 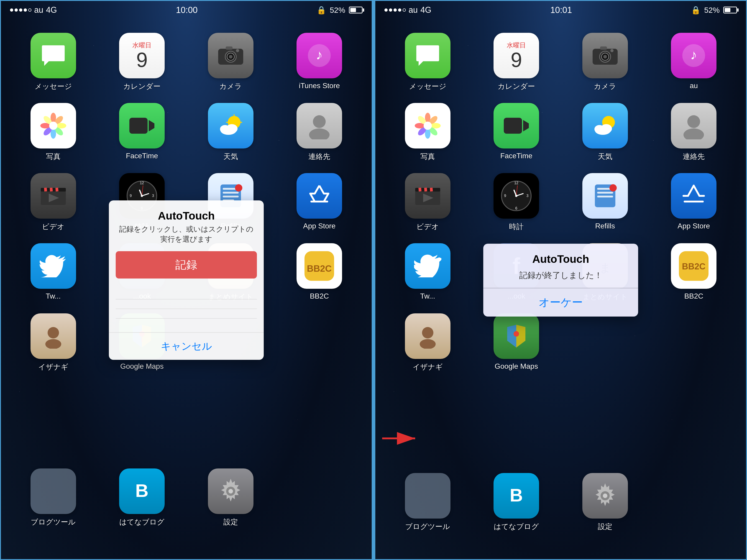 What do you see at coordinates (712, 10) in the screenshot?
I see `battery-percent-right: 52%` at bounding box center [712, 10].